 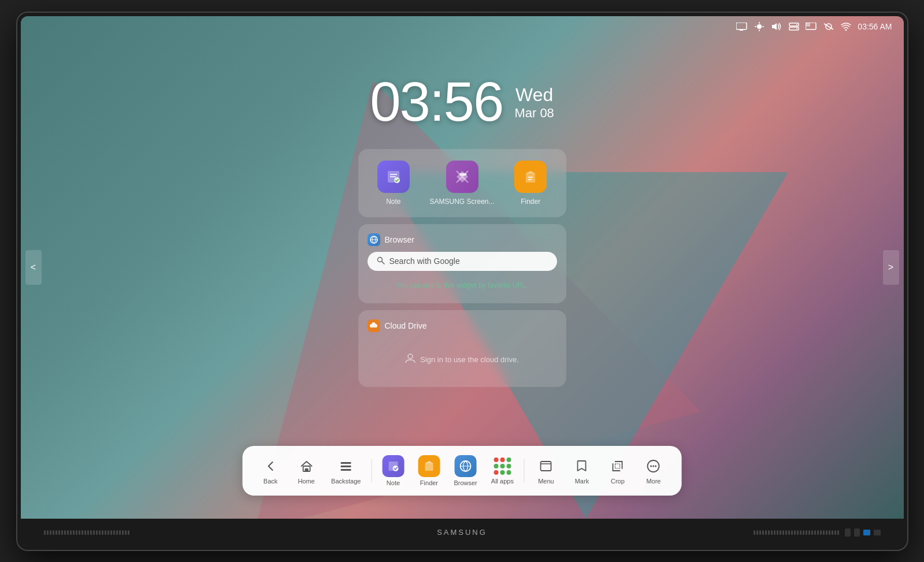 I want to click on browser-widget-icon, so click(x=374, y=240).